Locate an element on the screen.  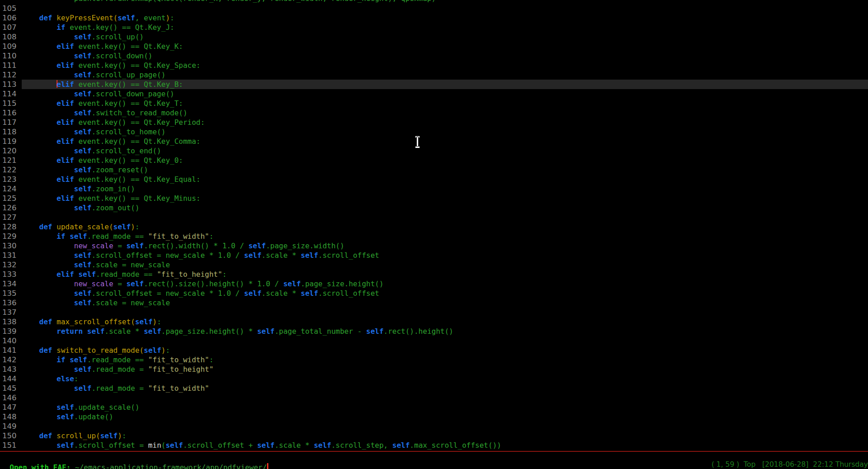
code-text: def update_scale(self): is located at coordinates (445, 227).